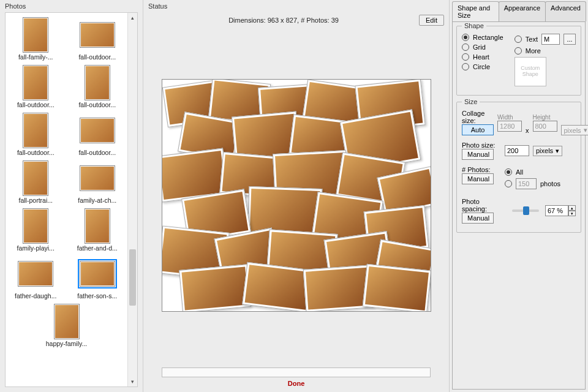 The height and width of the screenshot is (392, 588). What do you see at coordinates (97, 277) in the screenshot?
I see `photo-thumb: father-son-s...` at bounding box center [97, 277].